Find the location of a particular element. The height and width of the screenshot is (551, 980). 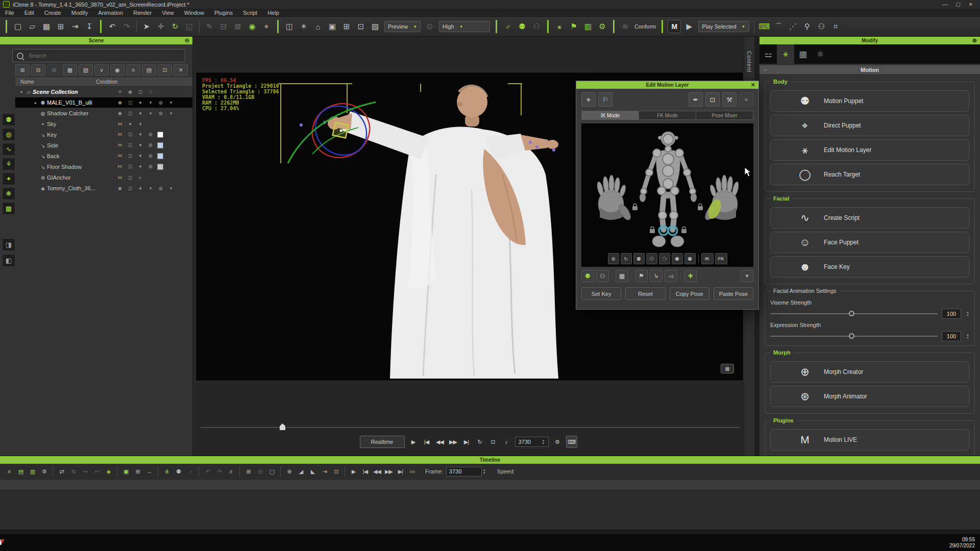

audio-button: ♪ is located at coordinates (506, 442).